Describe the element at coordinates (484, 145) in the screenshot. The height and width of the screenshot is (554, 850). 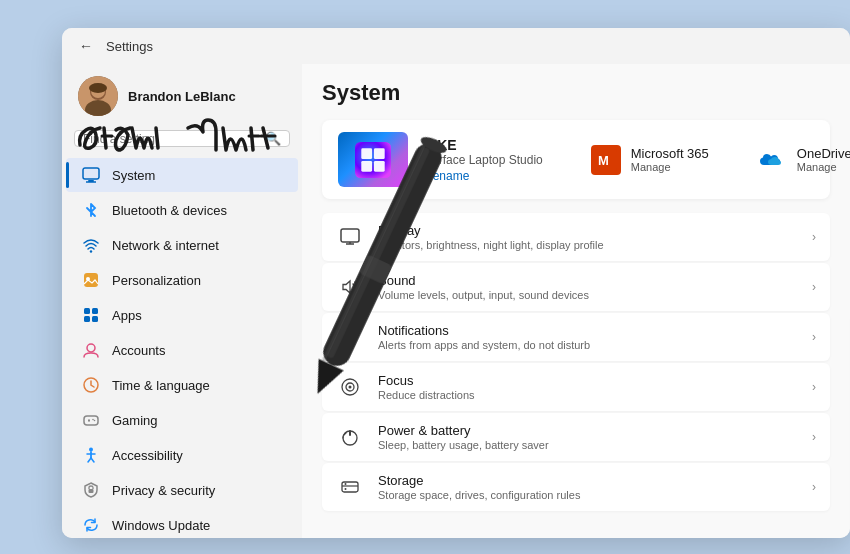
I see `device-name: PIKE` at that location.